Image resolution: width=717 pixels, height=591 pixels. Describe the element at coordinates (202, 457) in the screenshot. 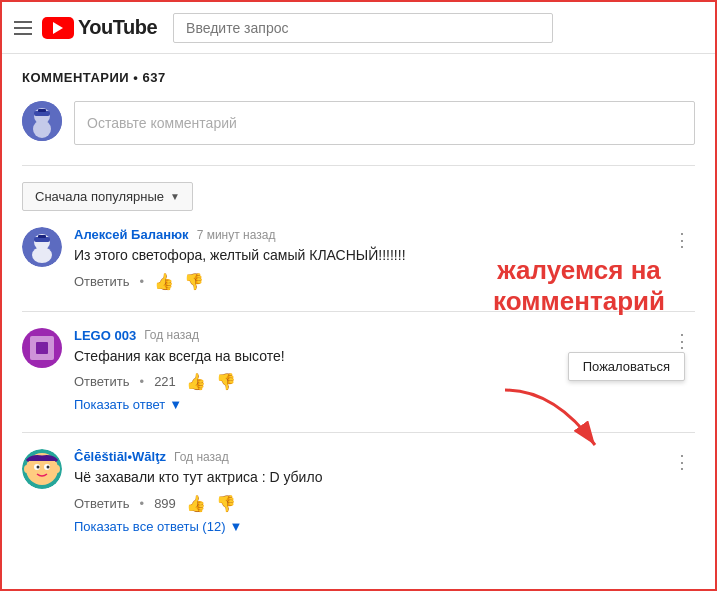

I see `comment-3-time: Год назад` at that location.